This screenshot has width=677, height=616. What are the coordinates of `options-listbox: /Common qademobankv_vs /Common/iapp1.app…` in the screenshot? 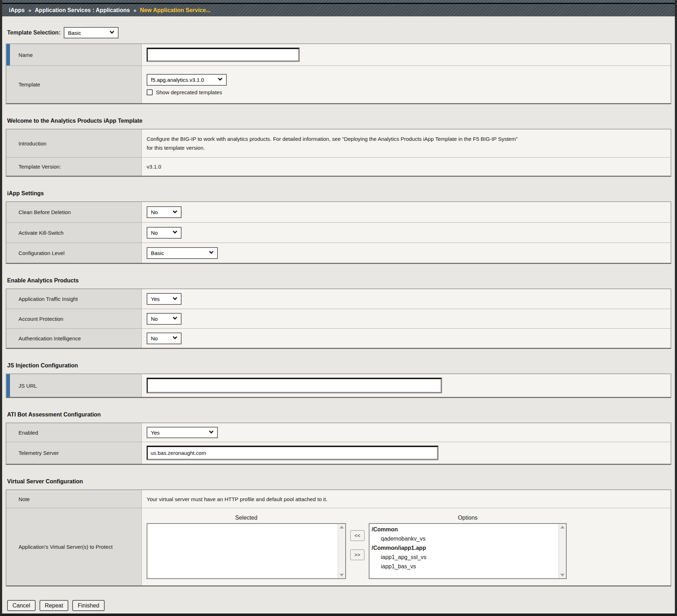 It's located at (468, 551).